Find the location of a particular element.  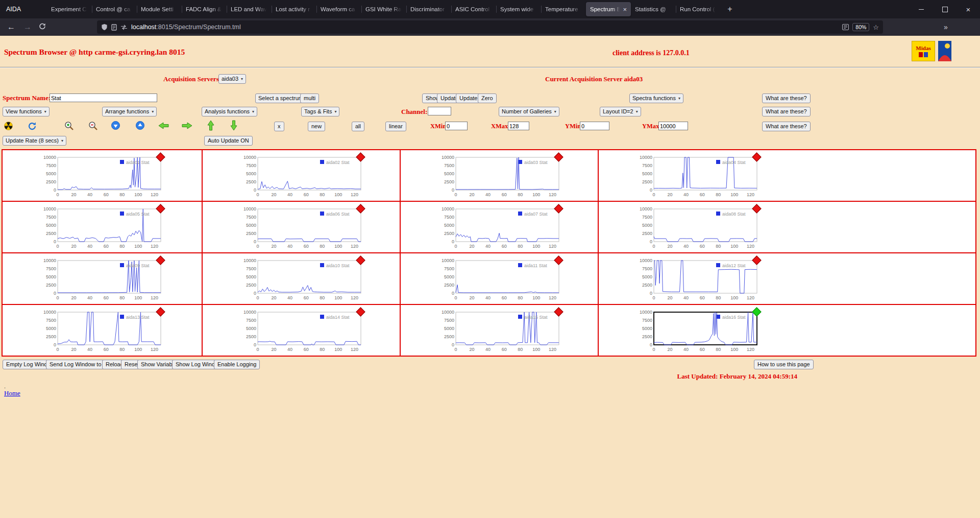

browser-tab: Spectrum B× is located at coordinates (608, 9).